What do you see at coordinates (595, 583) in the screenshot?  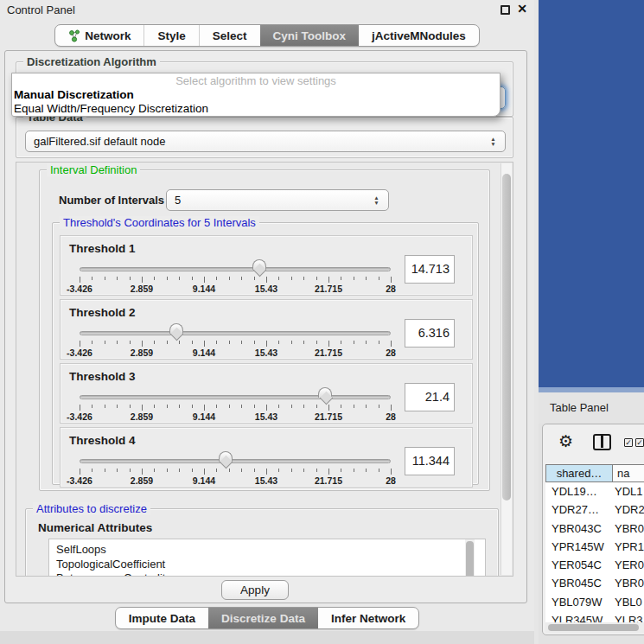 I see `table-row: YBR045CYBR0` at bounding box center [595, 583].